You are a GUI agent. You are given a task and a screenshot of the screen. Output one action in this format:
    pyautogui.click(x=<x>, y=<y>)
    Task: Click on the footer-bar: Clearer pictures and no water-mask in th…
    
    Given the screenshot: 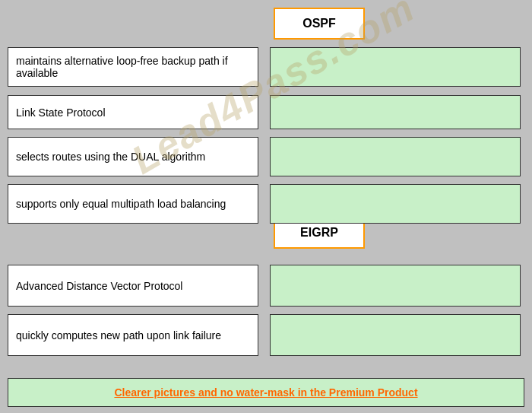 What is the action you would take?
    pyautogui.click(x=266, y=392)
    